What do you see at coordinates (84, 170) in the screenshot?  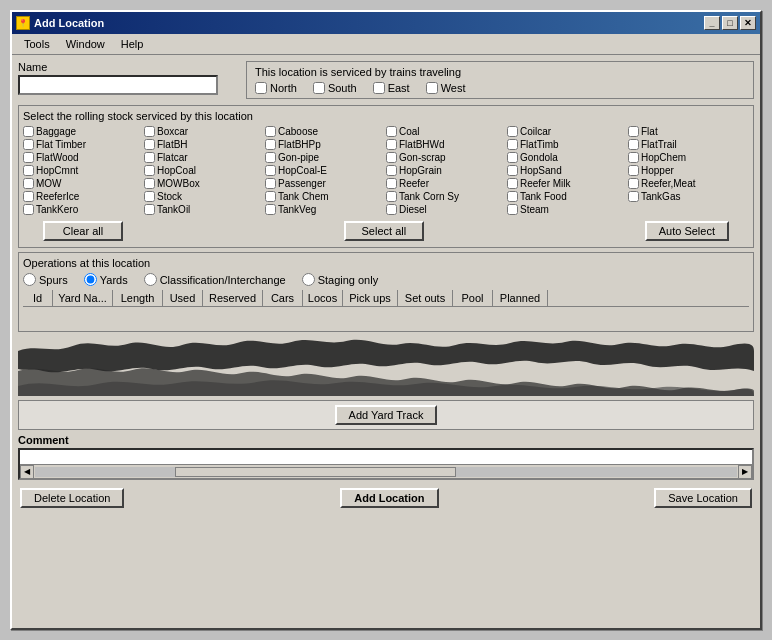 I see `rolling-item-18: HopCmnt` at bounding box center [84, 170].